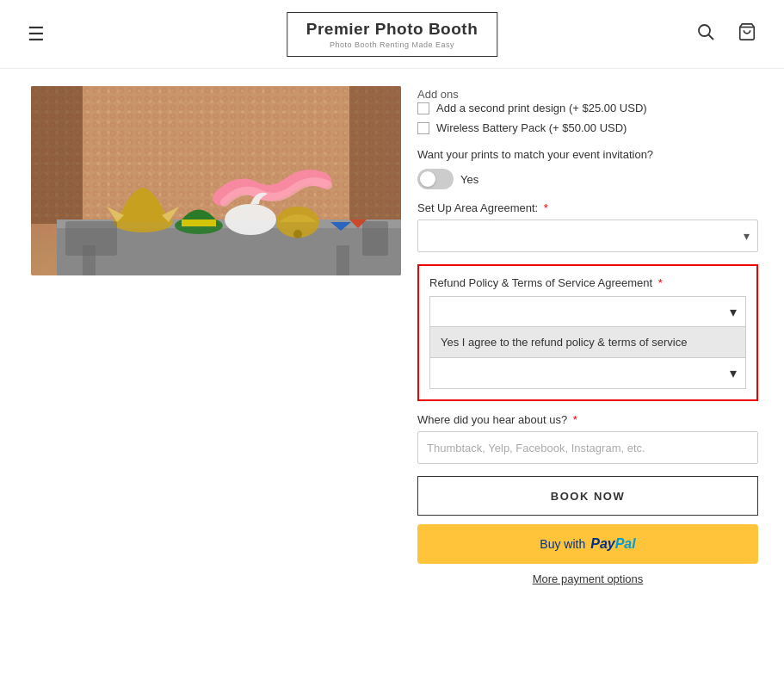 This screenshot has height=674, width=784. What do you see at coordinates (747, 34) in the screenshot?
I see `cart-button` at bounding box center [747, 34].